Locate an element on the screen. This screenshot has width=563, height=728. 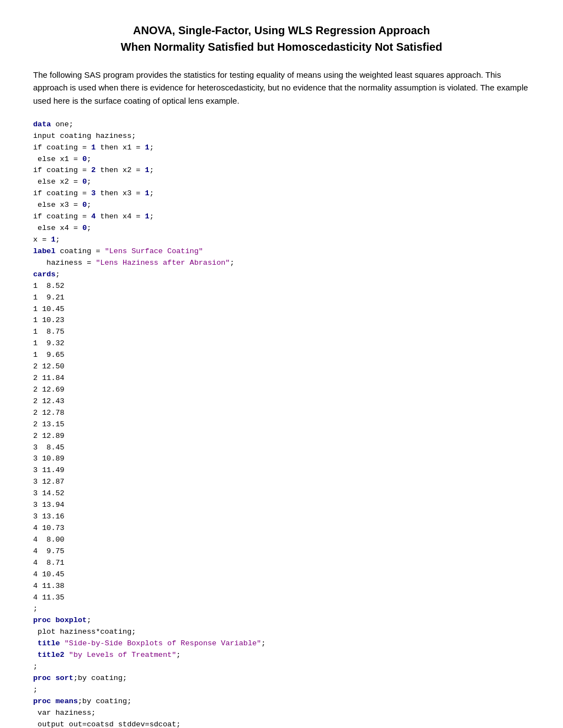
intro-paragraph: The following SAS program provides the s… is located at coordinates (282, 88).